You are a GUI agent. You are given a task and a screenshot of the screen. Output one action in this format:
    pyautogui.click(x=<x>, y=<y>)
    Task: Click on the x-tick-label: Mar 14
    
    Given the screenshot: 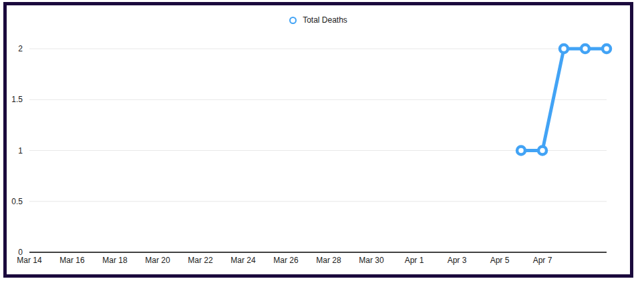 What is the action you would take?
    pyautogui.click(x=29, y=260)
    